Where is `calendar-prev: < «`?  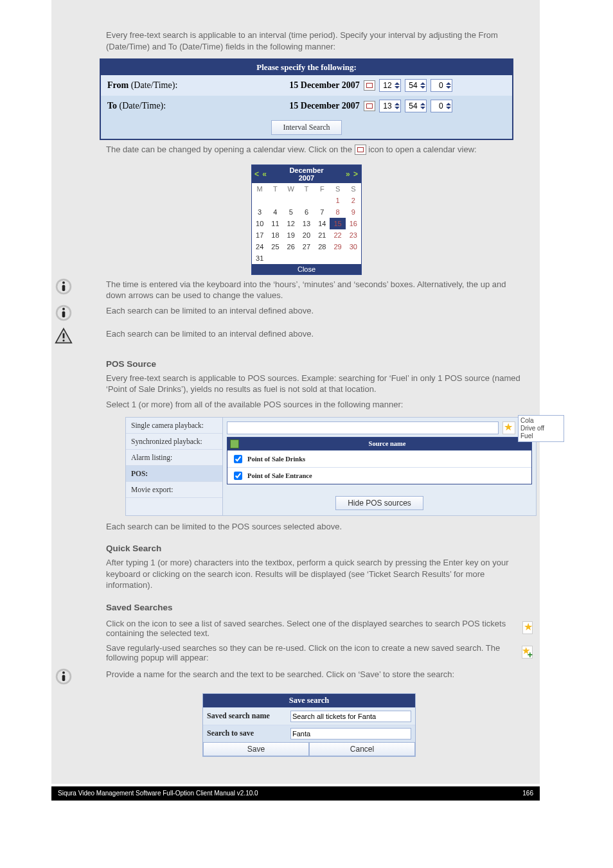
calendar-prev: < « is located at coordinates (261, 174).